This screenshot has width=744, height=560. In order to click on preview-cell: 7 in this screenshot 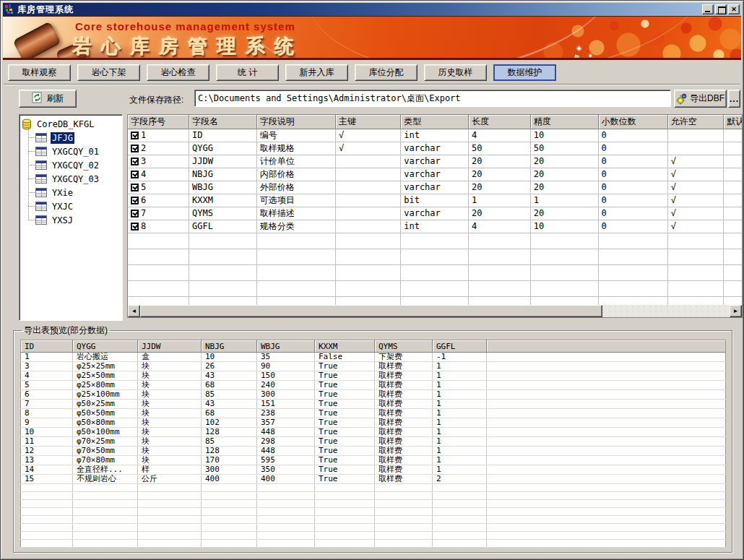, I will do `click(47, 405)`.